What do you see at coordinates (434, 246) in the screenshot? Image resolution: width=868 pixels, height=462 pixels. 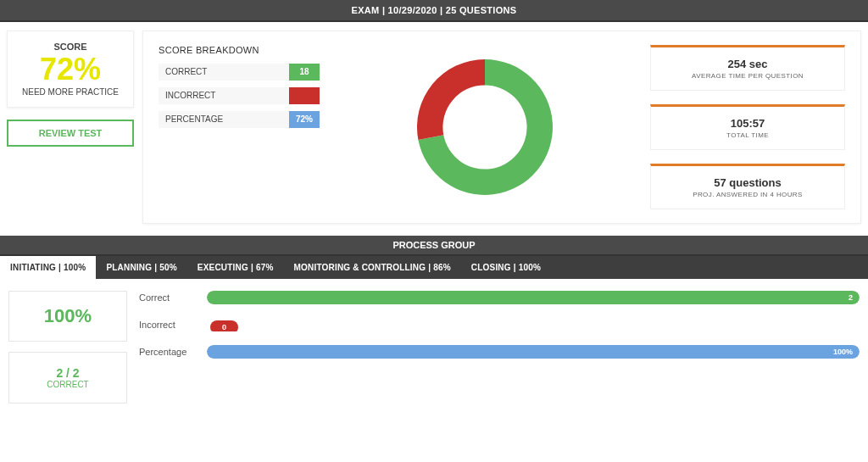 I see `process-group-header: PROCESS GROUP` at bounding box center [434, 246].